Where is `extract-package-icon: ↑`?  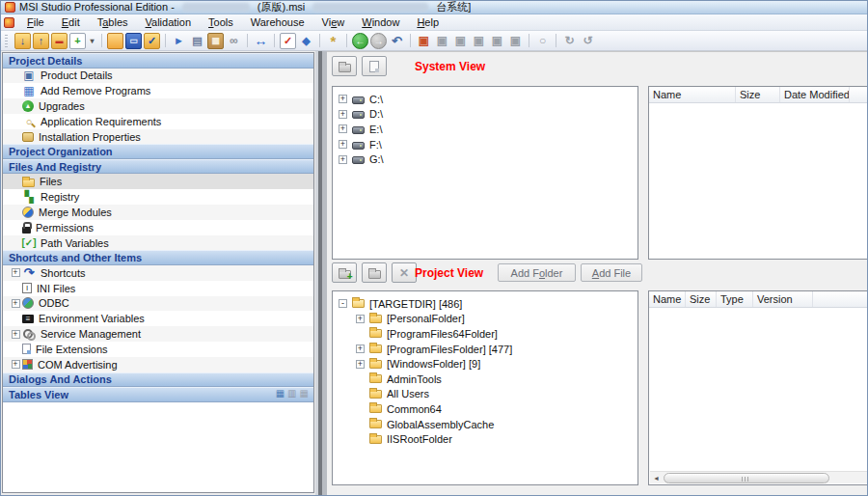 extract-package-icon: ↑ is located at coordinates (41, 41).